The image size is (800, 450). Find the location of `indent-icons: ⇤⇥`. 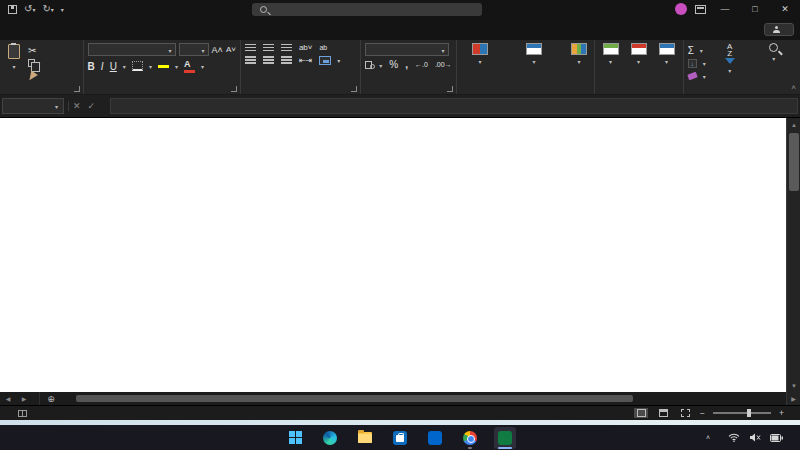

indent-icons: ⇤⇥ is located at coordinates (306, 60).